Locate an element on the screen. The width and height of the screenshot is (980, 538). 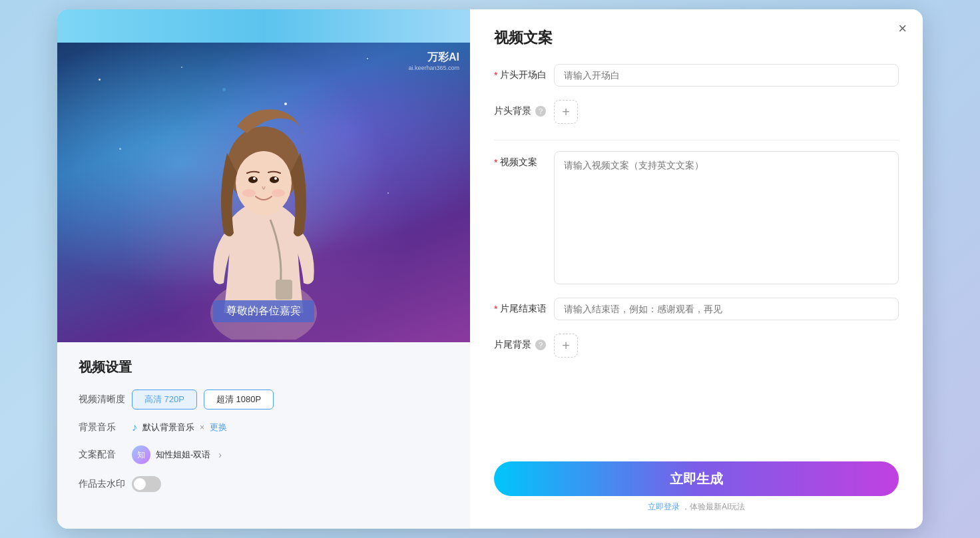
opening-form-group: * 片头开场白 is located at coordinates (696, 75).